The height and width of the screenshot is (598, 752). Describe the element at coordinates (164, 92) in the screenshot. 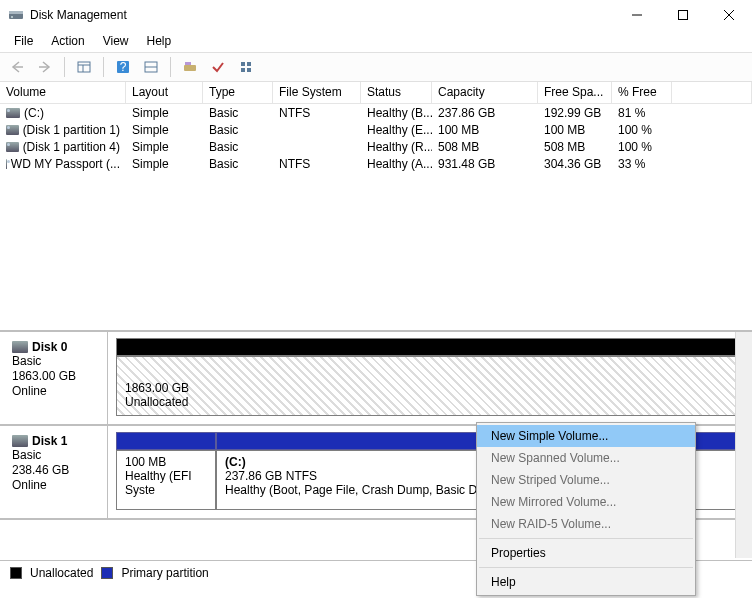

I see `column-layout: Layout` at that location.